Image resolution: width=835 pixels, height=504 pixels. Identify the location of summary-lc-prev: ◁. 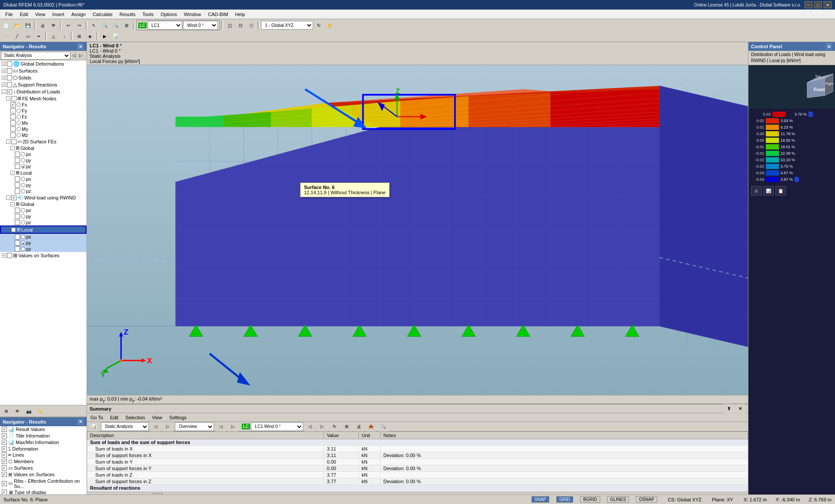
(310, 427).